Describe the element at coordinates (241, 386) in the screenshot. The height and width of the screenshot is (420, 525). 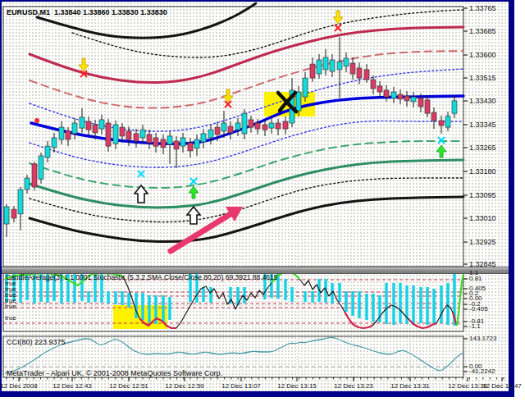
I see `time-axis-label: 12 Dec 13:07` at that location.